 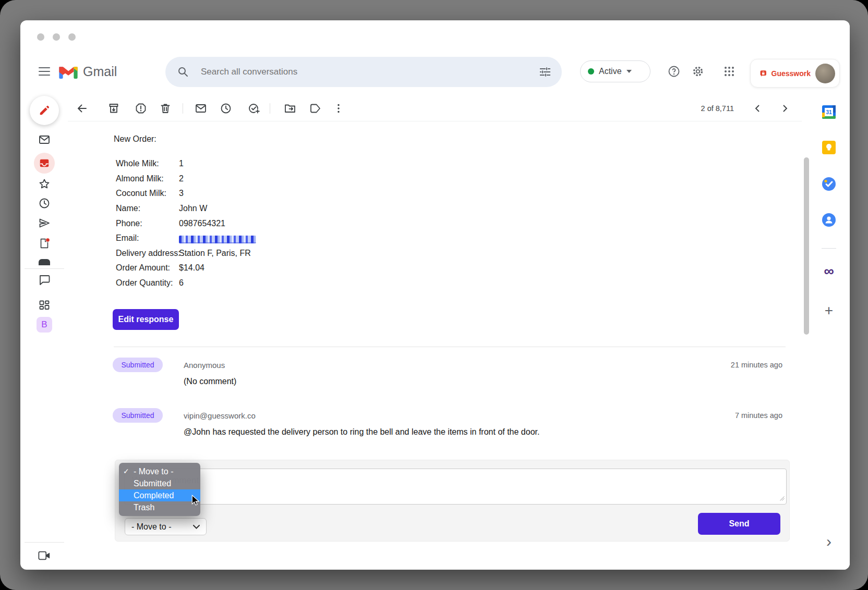 I want to click on video-camera-icon, so click(x=44, y=556).